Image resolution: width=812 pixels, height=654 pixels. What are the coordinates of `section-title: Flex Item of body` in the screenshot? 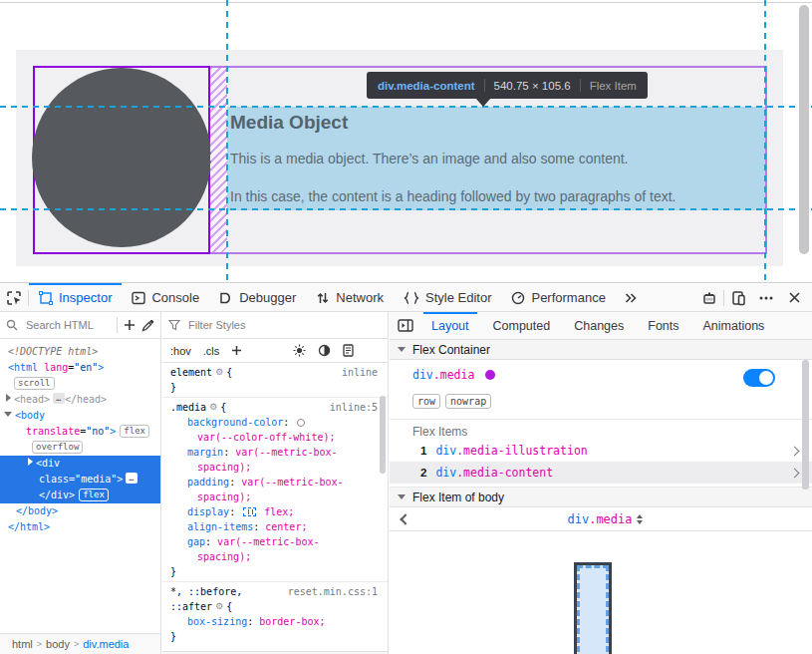 It's located at (458, 497).